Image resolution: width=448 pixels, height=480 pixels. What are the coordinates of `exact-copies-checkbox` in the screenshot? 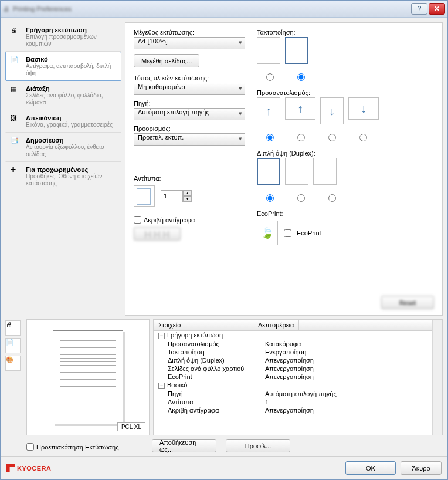 It's located at (137, 219).